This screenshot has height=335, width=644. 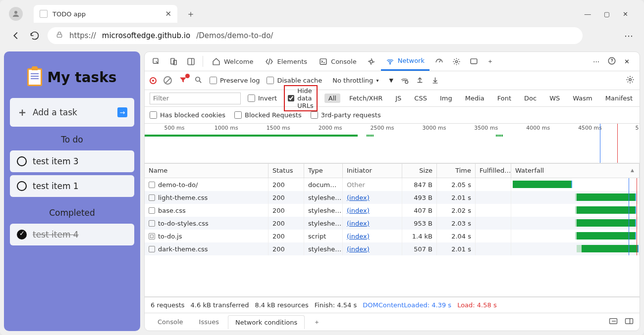 I want to click on device-toggle-button, so click(x=173, y=61).